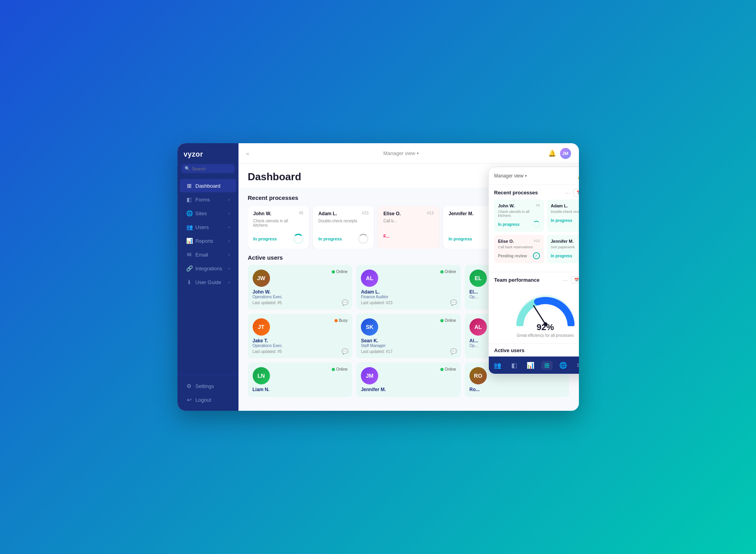  I want to click on view-selector: Manager view ▾, so click(401, 153).